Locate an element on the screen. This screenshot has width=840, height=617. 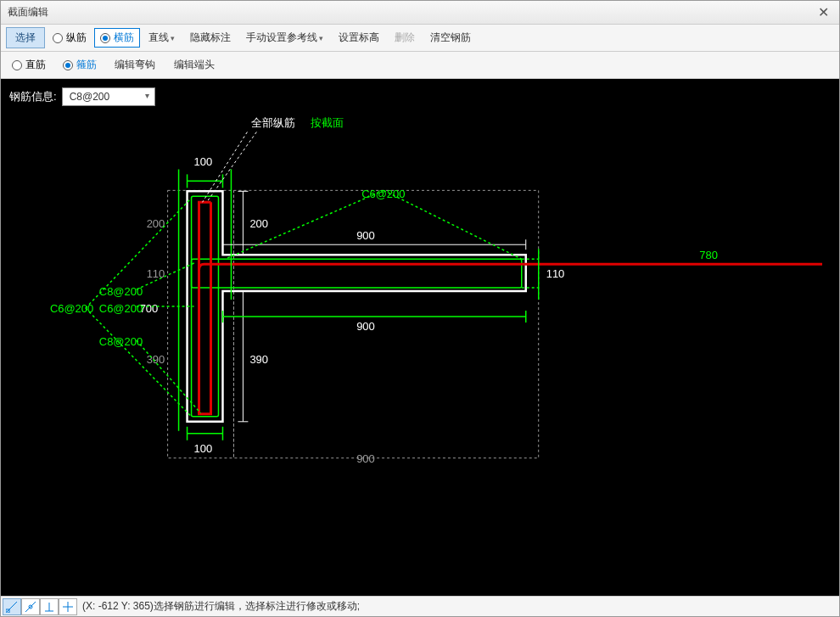
status-text: (X: -612 Y: 365)选择钢筋进行编辑，选择标注进行修改或移动; is located at coordinates (221, 606).